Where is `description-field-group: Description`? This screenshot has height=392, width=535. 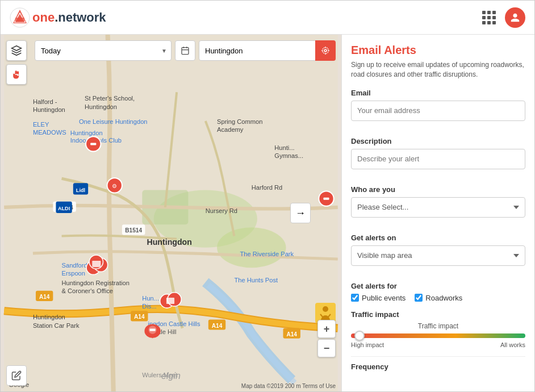
description-field-group: Description is located at coordinates (438, 157).